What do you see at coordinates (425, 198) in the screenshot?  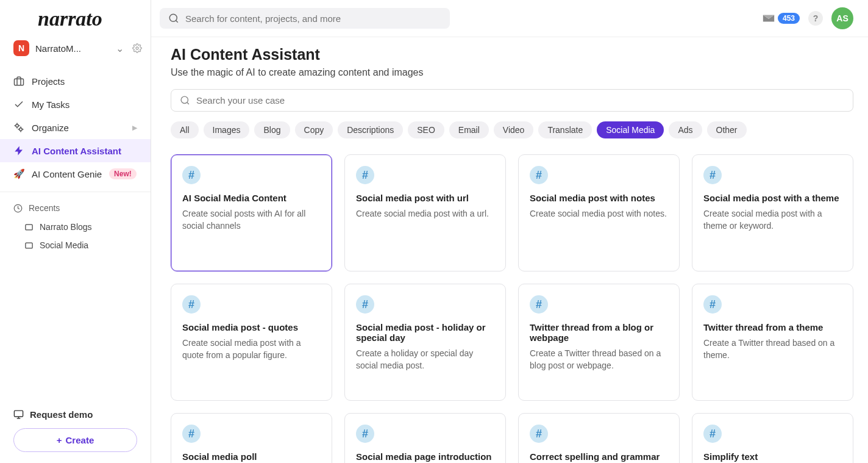 I see `card-title: Social media post with url` at bounding box center [425, 198].